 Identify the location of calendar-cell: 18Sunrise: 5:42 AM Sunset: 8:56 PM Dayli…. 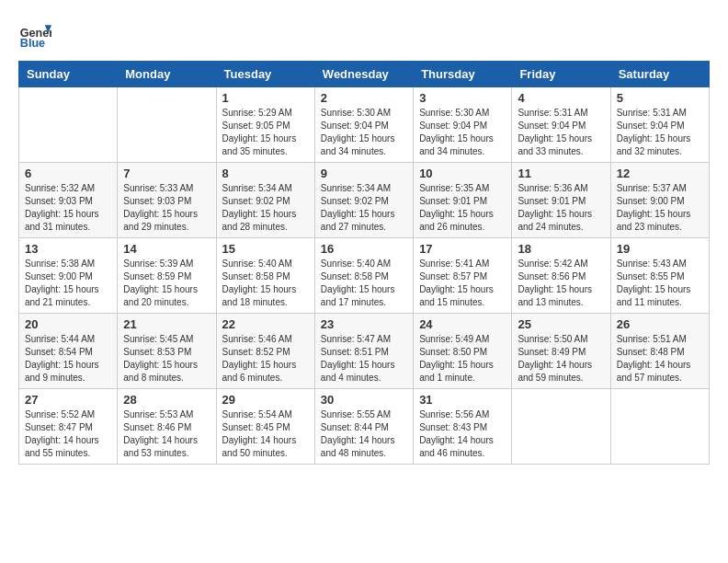
(561, 276).